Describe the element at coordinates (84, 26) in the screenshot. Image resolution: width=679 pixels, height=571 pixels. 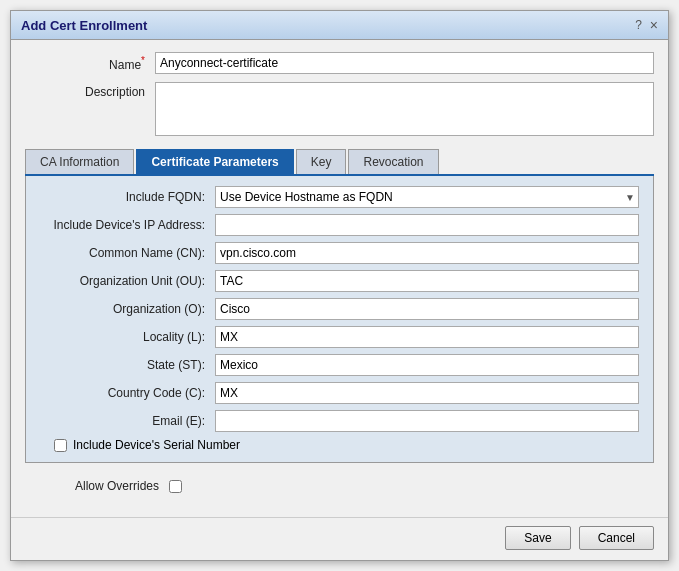
I see `dialog-title: Add Cert Enrollment` at that location.